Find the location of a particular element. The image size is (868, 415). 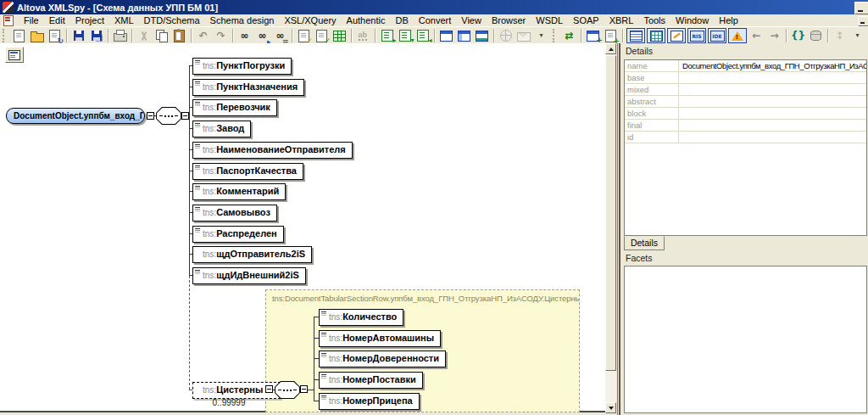

print-button is located at coordinates (120, 36).